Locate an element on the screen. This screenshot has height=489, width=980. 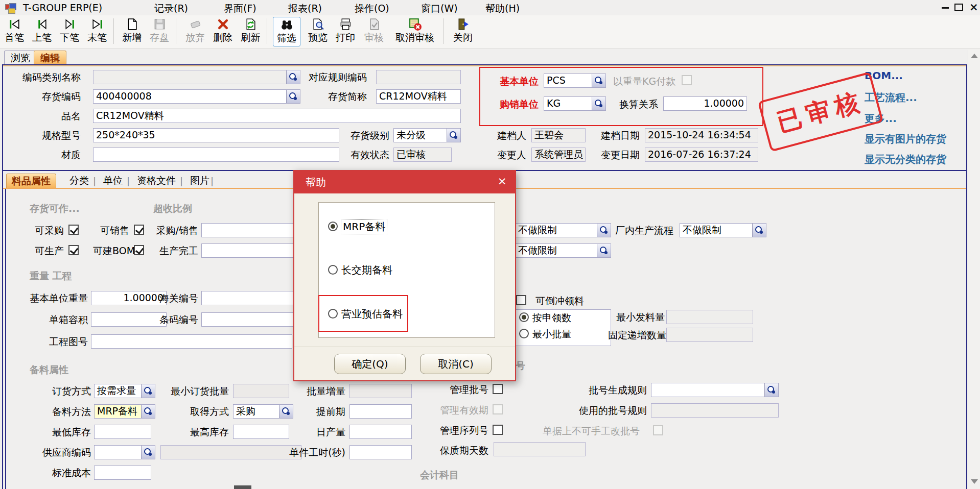
delete-button: 删除 is located at coordinates (223, 32).